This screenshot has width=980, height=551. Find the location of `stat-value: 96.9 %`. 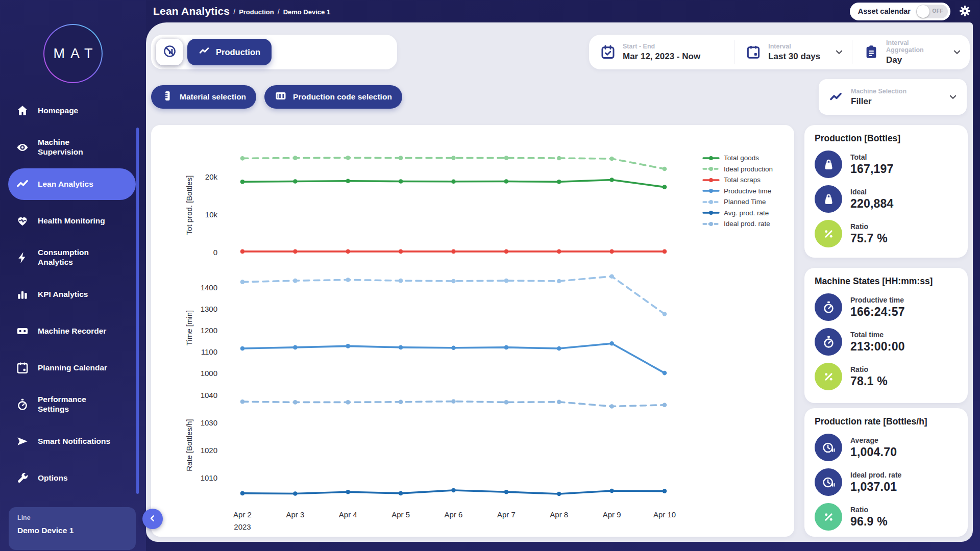

stat-value: 96.9 % is located at coordinates (869, 521).